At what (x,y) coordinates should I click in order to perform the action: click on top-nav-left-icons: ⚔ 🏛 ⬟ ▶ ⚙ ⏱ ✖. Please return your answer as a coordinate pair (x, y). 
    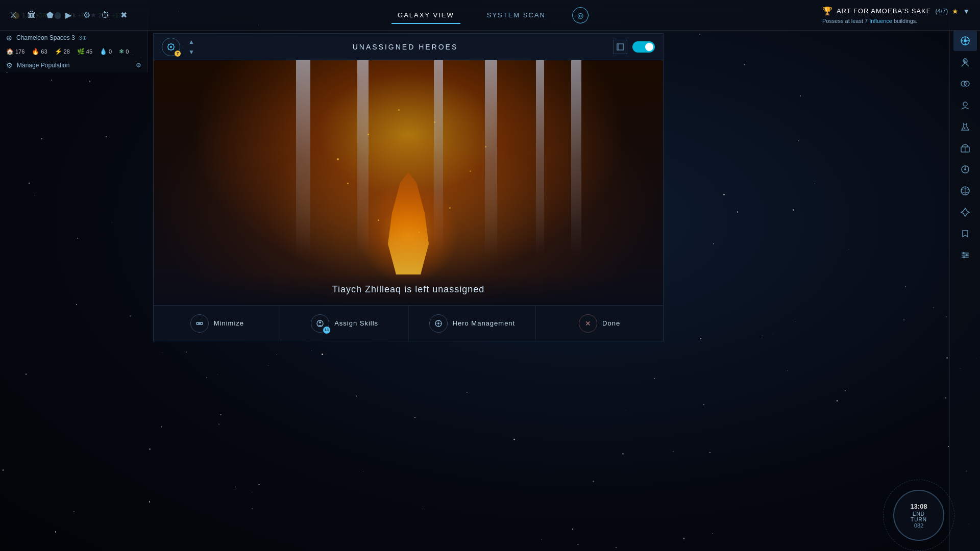
    Looking at the image, I should click on (66, 15).